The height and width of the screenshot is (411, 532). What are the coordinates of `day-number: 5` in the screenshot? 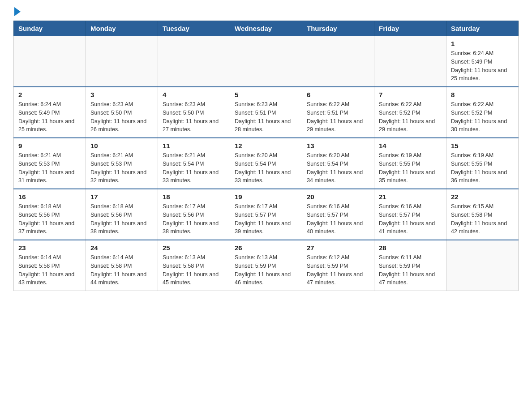 It's located at (266, 95).